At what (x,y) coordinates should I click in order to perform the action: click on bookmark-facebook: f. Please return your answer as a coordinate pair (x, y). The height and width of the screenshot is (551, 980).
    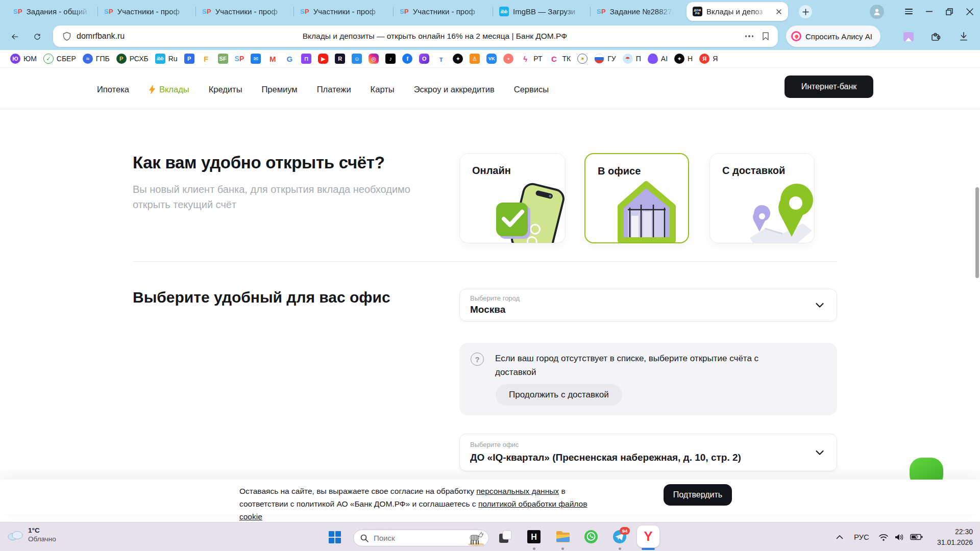
    Looking at the image, I should click on (407, 59).